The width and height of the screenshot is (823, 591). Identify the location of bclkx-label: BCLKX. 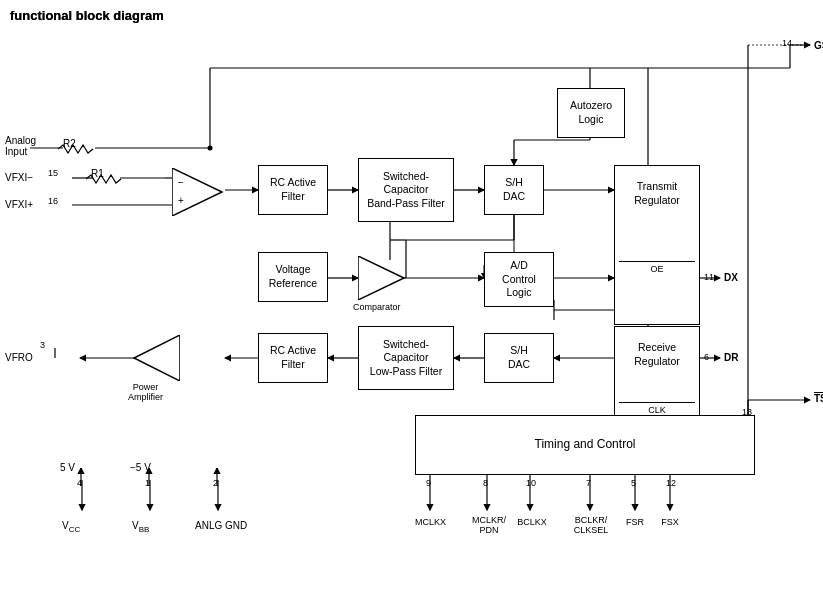
(532, 522).